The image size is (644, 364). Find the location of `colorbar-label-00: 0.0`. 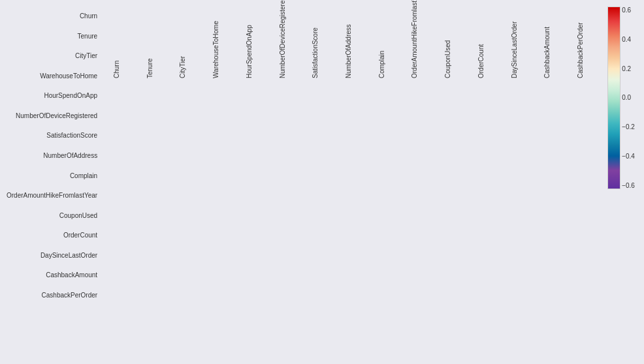

colorbar-label-00: 0.0 is located at coordinates (628, 98).